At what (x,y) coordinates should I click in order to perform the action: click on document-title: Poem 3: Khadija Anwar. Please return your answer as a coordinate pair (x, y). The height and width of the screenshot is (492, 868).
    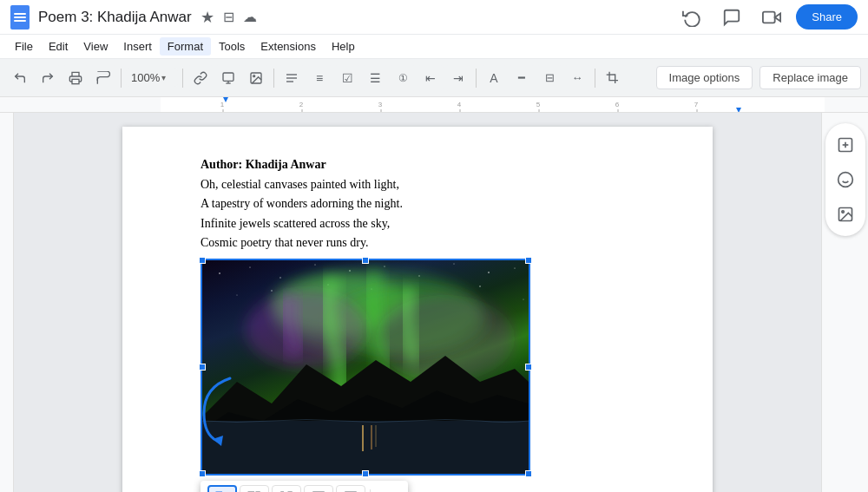
    Looking at the image, I should click on (115, 17).